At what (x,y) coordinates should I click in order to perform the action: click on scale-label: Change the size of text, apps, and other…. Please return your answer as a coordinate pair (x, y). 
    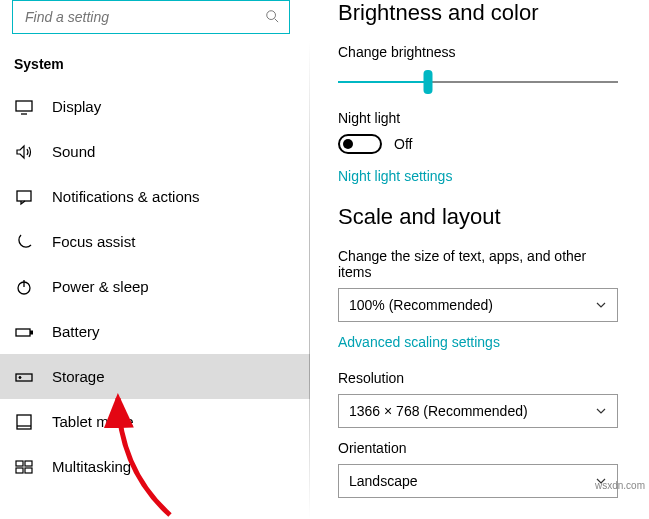
    Looking at the image, I should click on (478, 264).